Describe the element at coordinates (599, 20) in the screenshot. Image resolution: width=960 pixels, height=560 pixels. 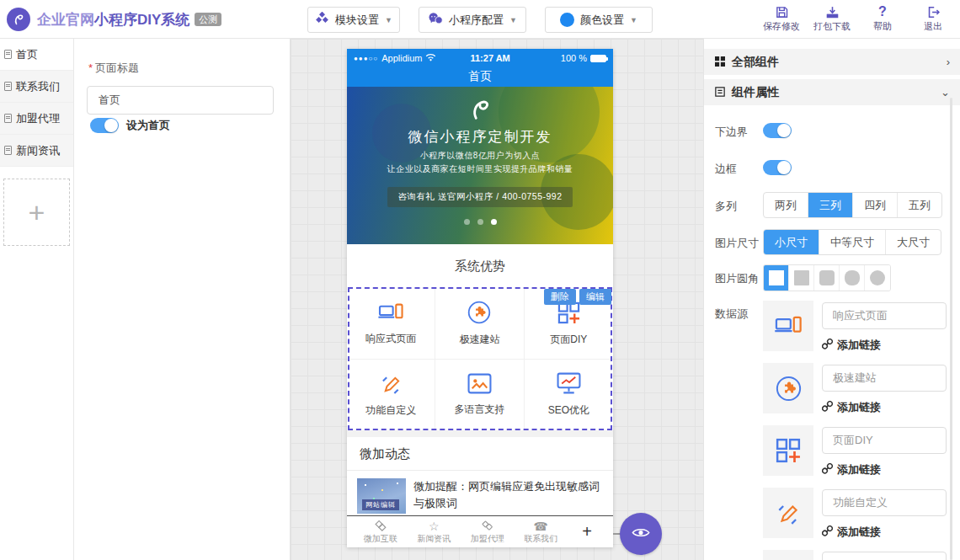
I see `color-settings-menu: 颜色设置 ▼` at that location.